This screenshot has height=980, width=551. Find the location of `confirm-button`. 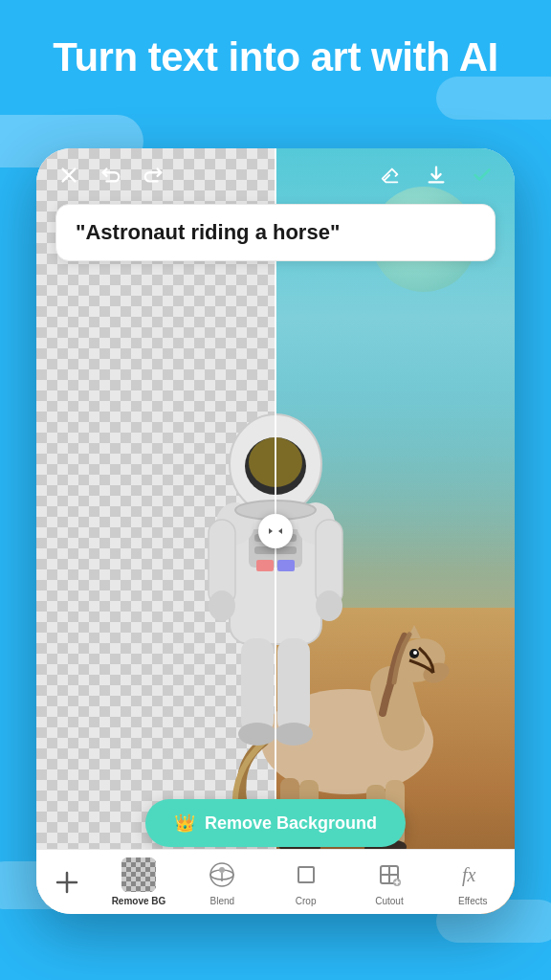

confirm-button is located at coordinates (482, 175).